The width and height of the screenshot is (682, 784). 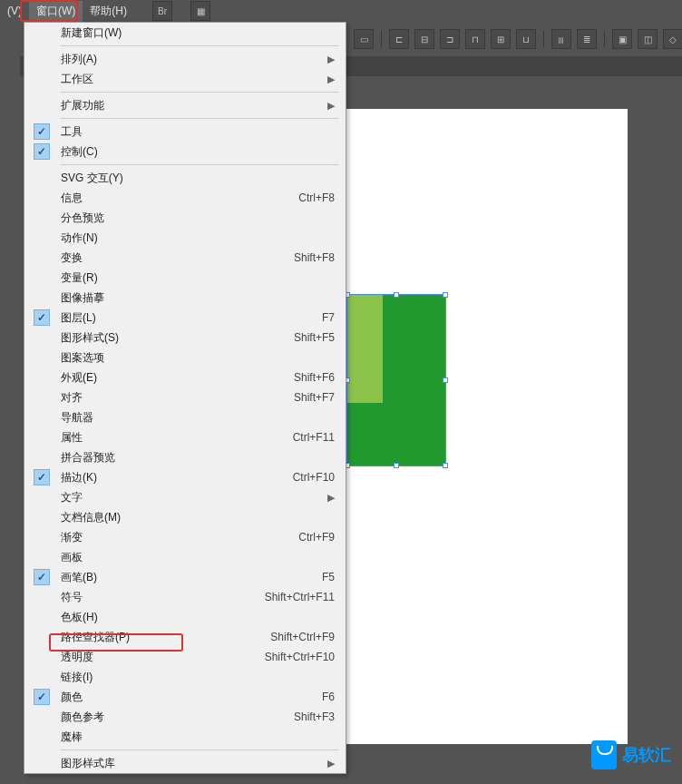 What do you see at coordinates (178, 717) in the screenshot?
I see `menu-item-label: 颜色参考` at bounding box center [178, 717].